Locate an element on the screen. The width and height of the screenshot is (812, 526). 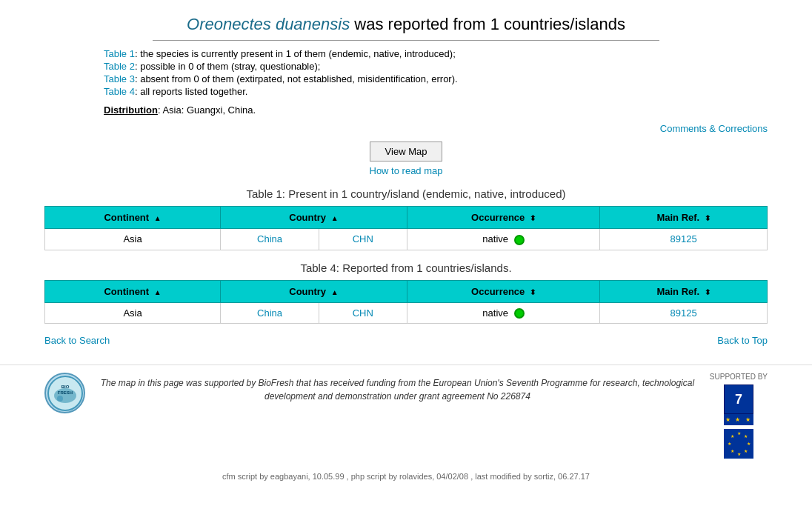
biofresh-logo-svg: BIO FRESH is located at coordinates (65, 393).